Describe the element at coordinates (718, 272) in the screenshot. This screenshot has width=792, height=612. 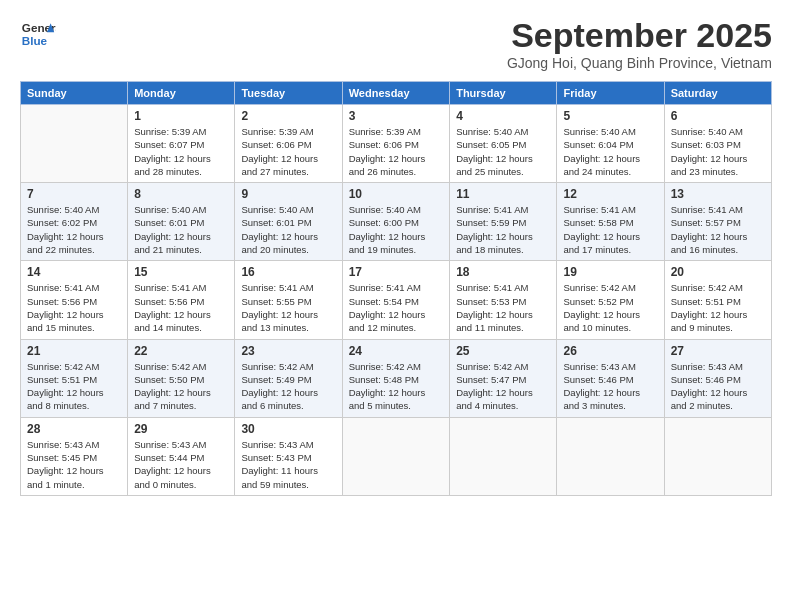
I see `day-number: 20` at that location.